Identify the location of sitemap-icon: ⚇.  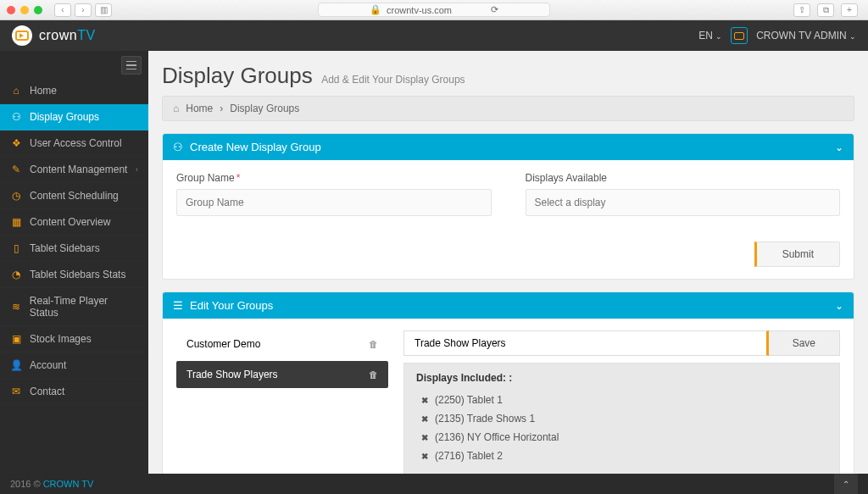
(16, 117).